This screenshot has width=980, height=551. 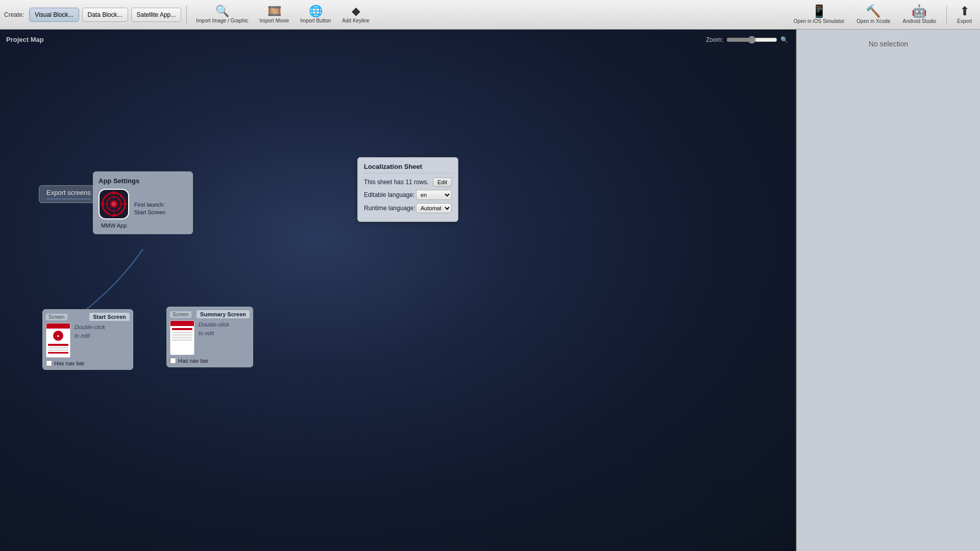 What do you see at coordinates (68, 194) in the screenshot?
I see `export-screens-button: Export screens` at bounding box center [68, 194].